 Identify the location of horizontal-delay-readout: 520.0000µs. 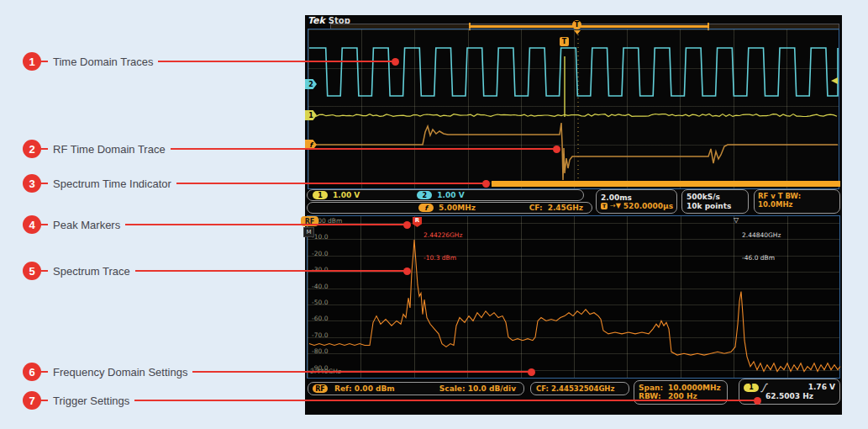
(649, 207).